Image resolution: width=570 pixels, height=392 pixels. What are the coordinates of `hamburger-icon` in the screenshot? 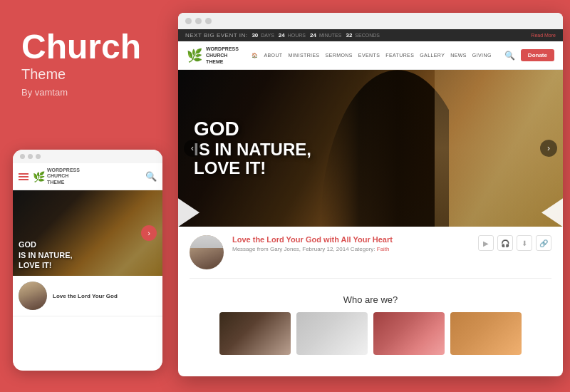 It's located at (24, 177).